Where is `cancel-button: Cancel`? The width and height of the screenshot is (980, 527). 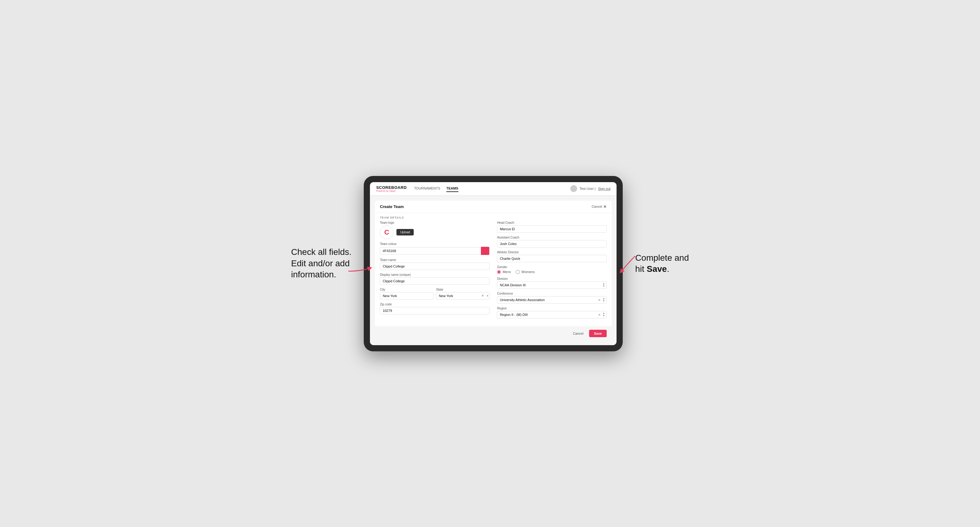
cancel-button: Cancel is located at coordinates (578, 333).